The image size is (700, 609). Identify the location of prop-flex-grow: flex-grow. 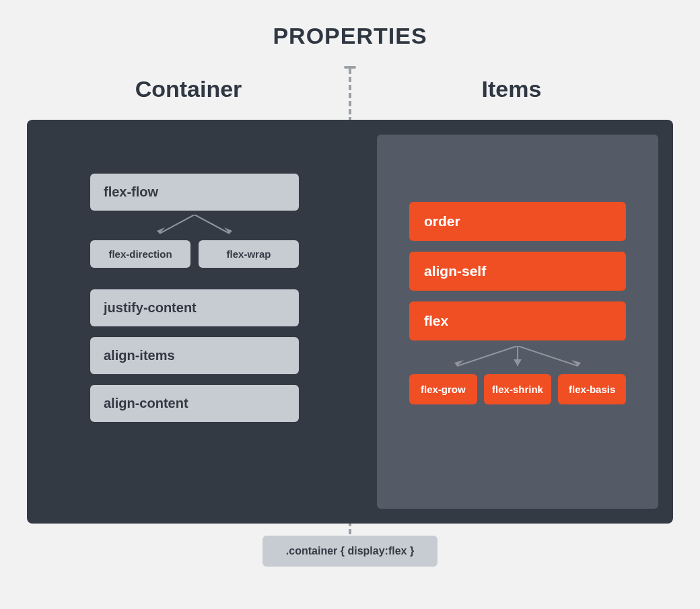
(443, 389).